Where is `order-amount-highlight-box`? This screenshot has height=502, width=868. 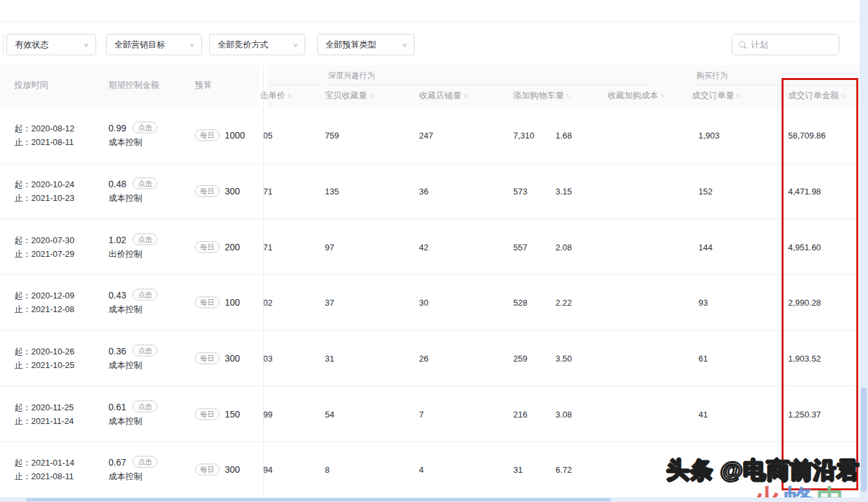 order-amount-highlight-box is located at coordinates (820, 284).